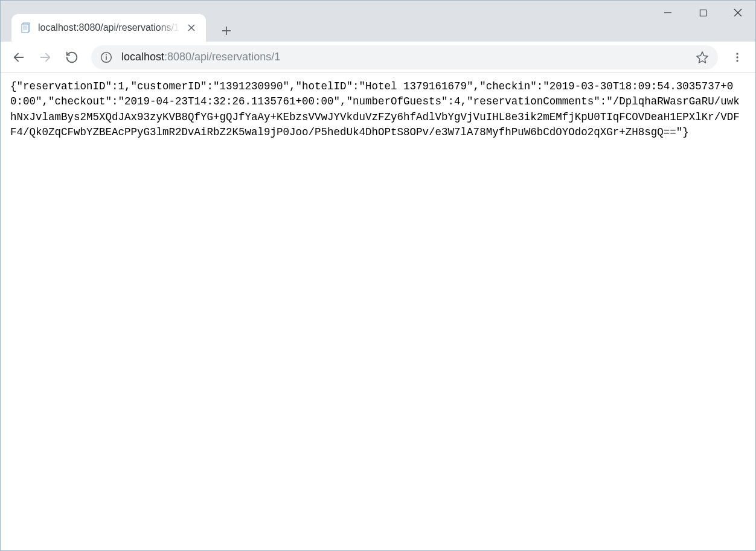 The width and height of the screenshot is (756, 551). What do you see at coordinates (668, 13) in the screenshot?
I see `minimize-button` at bounding box center [668, 13].